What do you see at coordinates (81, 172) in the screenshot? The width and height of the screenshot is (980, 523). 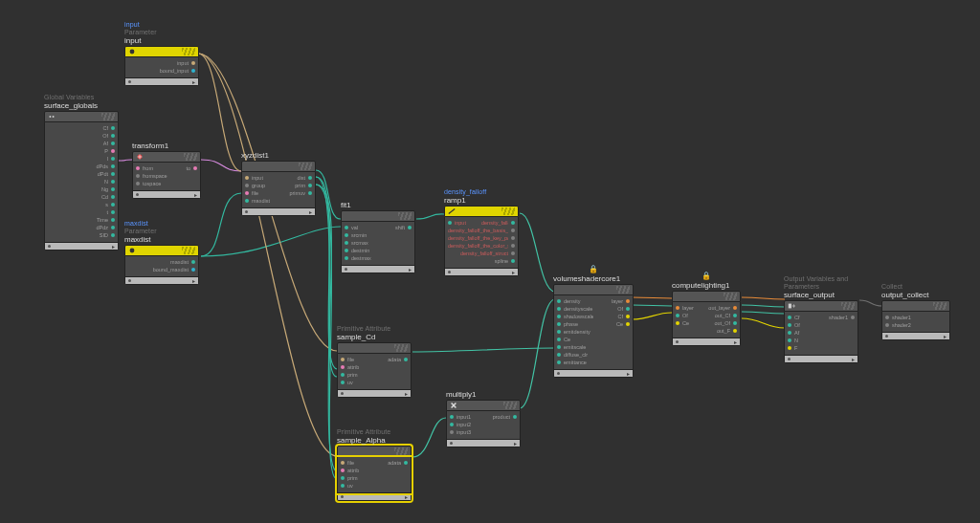 I see `node-surface-globals: Global Variables surface_globals Cf Of A…` at bounding box center [81, 172].